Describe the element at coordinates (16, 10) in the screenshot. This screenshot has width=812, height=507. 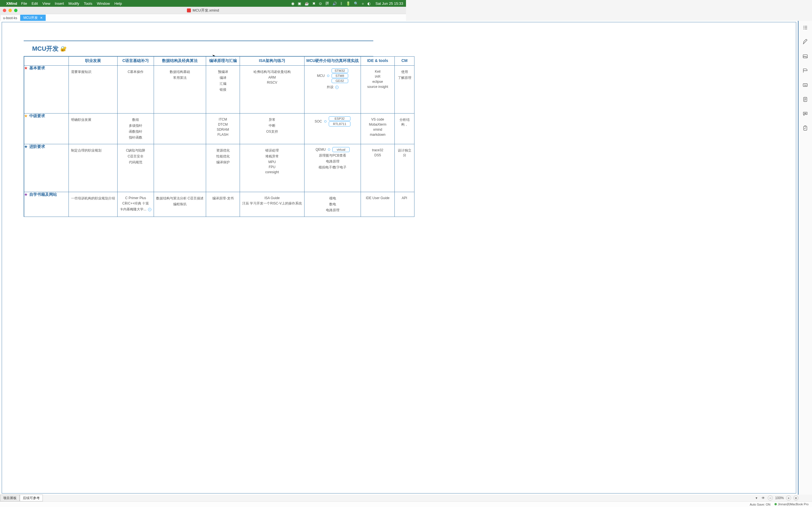
I see `maximize-button` at that location.